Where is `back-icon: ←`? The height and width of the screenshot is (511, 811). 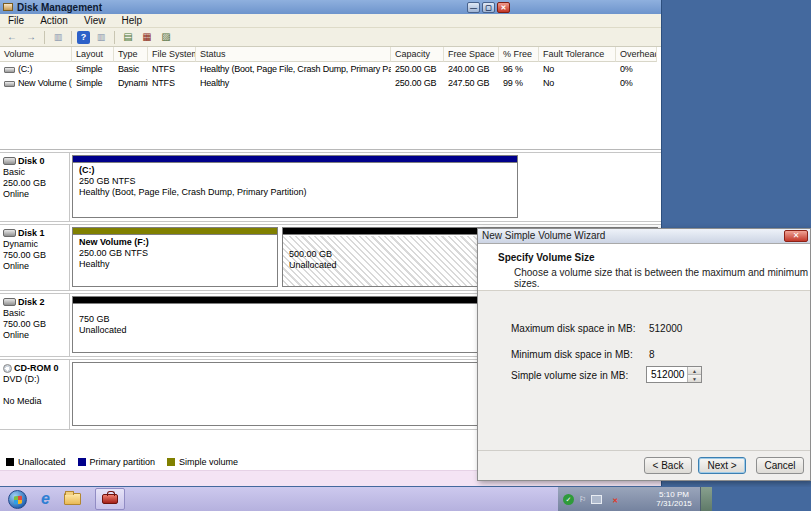
back-icon: ← is located at coordinates (12, 38).